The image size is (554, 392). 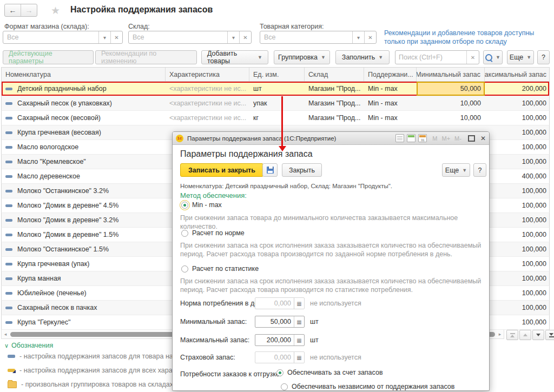 What do you see at coordinates (480, 170) in the screenshot?
I see `dialog-help-button: ?` at bounding box center [480, 170].